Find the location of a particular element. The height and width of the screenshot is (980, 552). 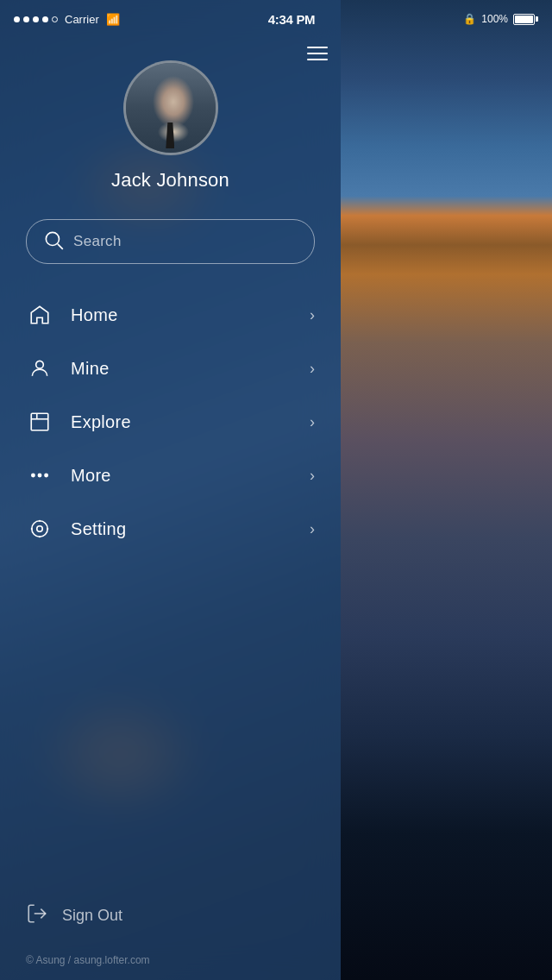

search-icon is located at coordinates (53, 242).